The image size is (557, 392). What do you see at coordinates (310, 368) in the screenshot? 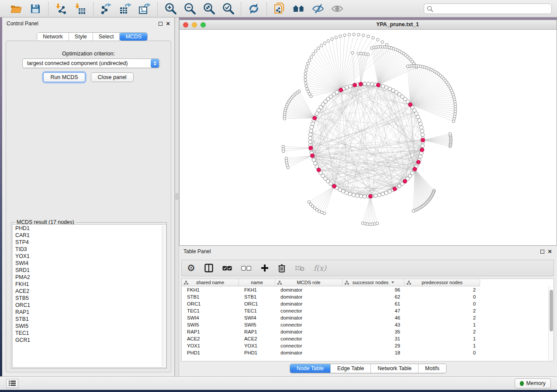
I see `tab-node-table: Node Table` at bounding box center [310, 368].